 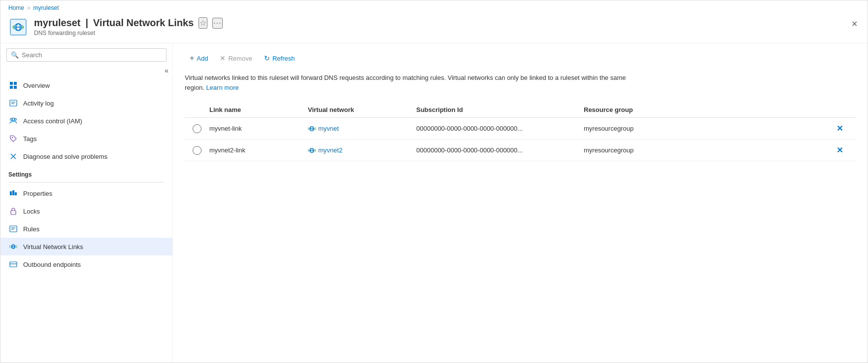 What do you see at coordinates (167, 71) in the screenshot?
I see `collapse-button: «` at bounding box center [167, 71].